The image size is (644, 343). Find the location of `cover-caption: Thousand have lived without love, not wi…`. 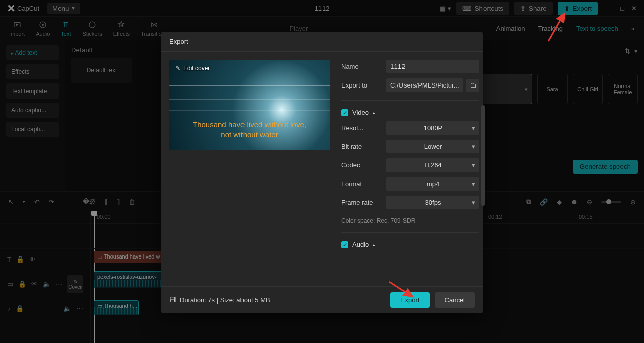

cover-caption: Thousand have lived without love, not wi… is located at coordinates (250, 130).